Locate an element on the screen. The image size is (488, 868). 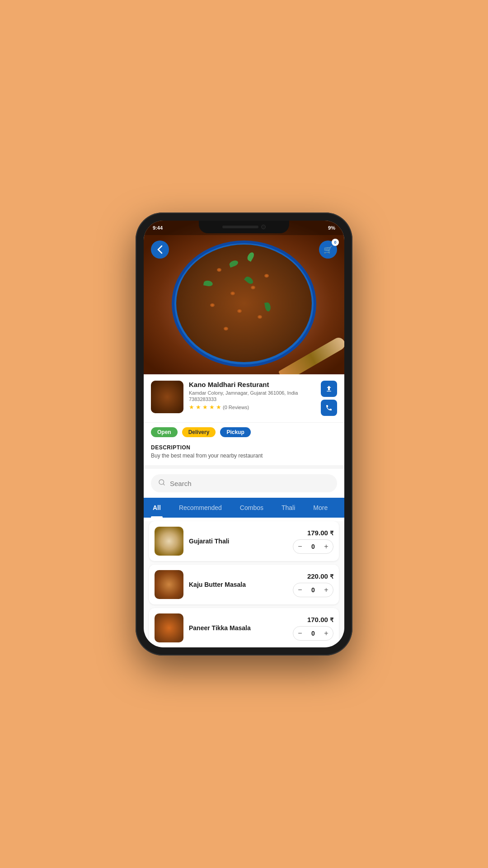
menu-item-price-area: 220.00 ₹ − 0 + is located at coordinates (313, 585).